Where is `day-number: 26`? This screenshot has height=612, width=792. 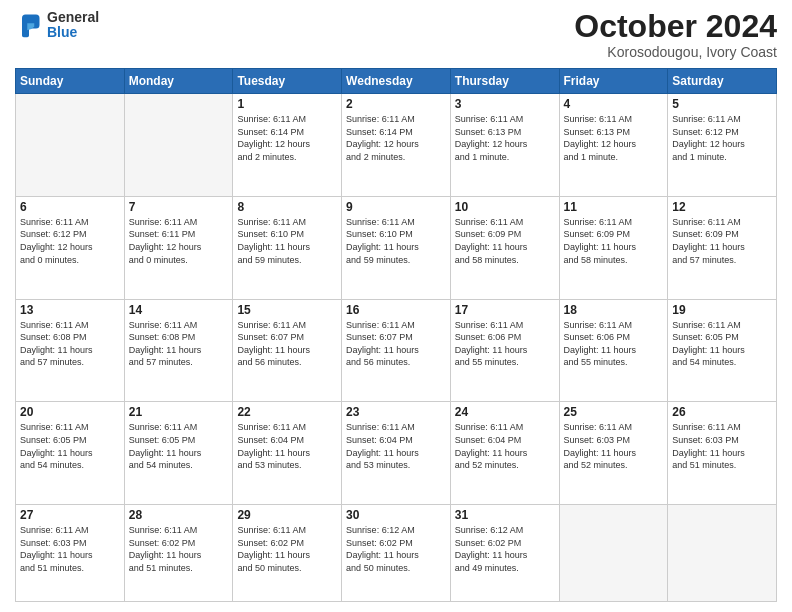 day-number: 26 is located at coordinates (722, 412).